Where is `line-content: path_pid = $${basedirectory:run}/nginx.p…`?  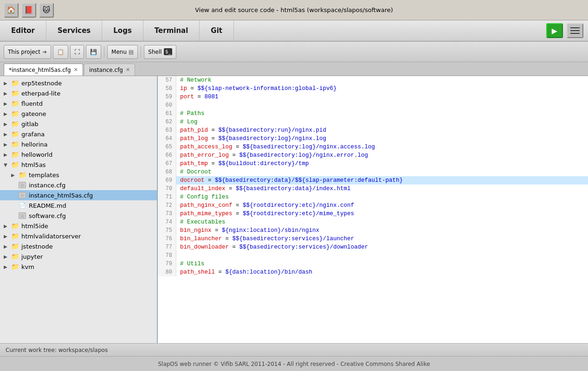
line-content: path_pid = $${basedirectory:run}/nginx.p… is located at coordinates (252, 130).